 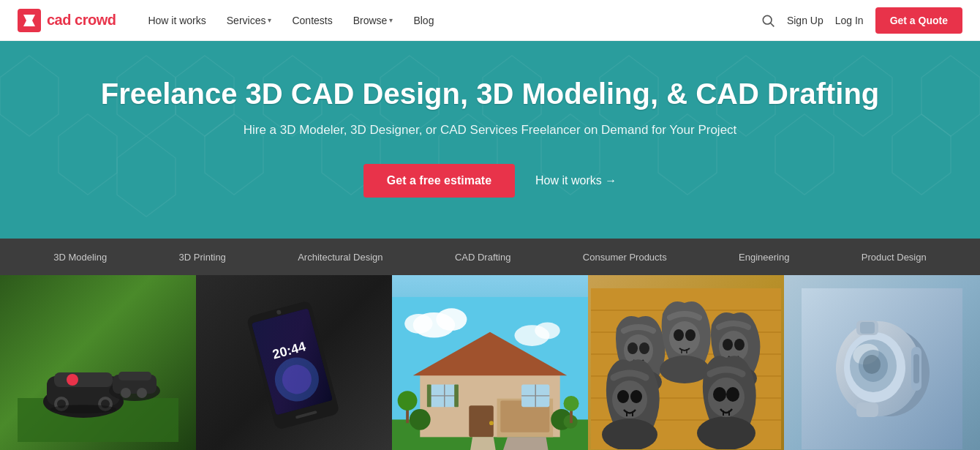 I want to click on service-tabs-bar: 3D Modeling 3D Printing Architectural De…, so click(x=490, y=257).